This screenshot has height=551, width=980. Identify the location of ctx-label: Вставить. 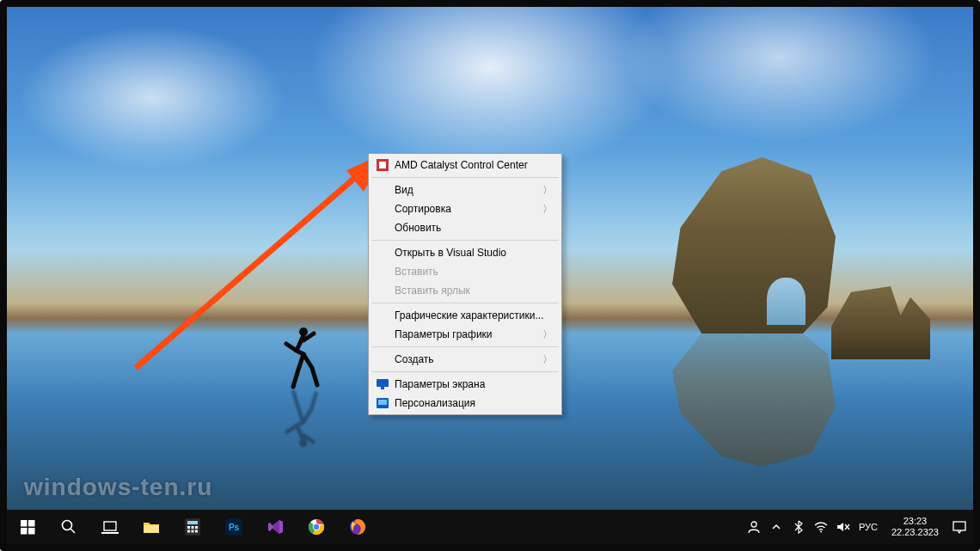
(416, 272).